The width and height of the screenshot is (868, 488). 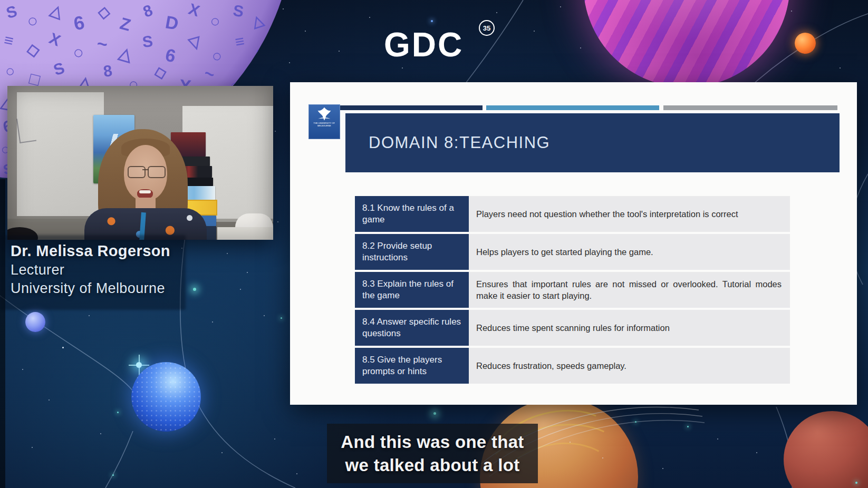 What do you see at coordinates (593, 143) in the screenshot?
I see `slide-title-banner: DOMAIN 8:TEACHING` at bounding box center [593, 143].